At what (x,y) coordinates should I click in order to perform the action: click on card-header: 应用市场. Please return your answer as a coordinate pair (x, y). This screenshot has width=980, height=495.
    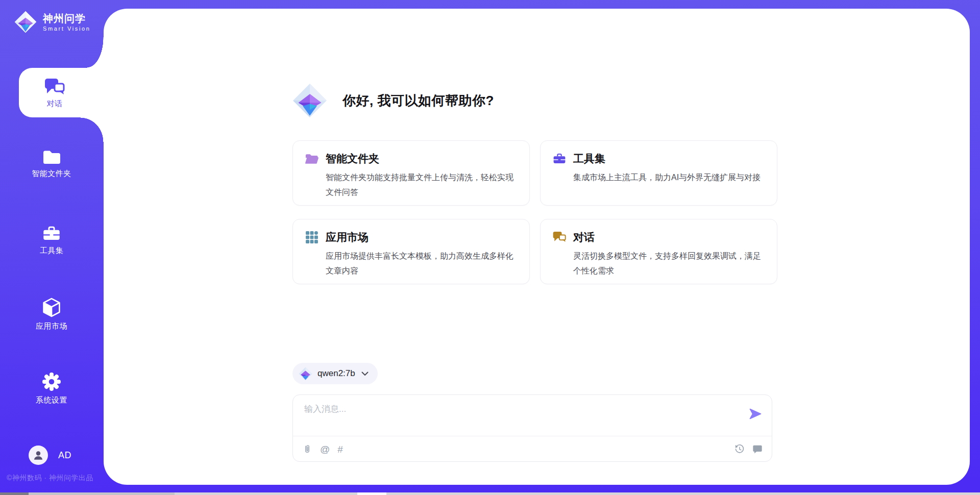
    Looking at the image, I should click on (411, 237).